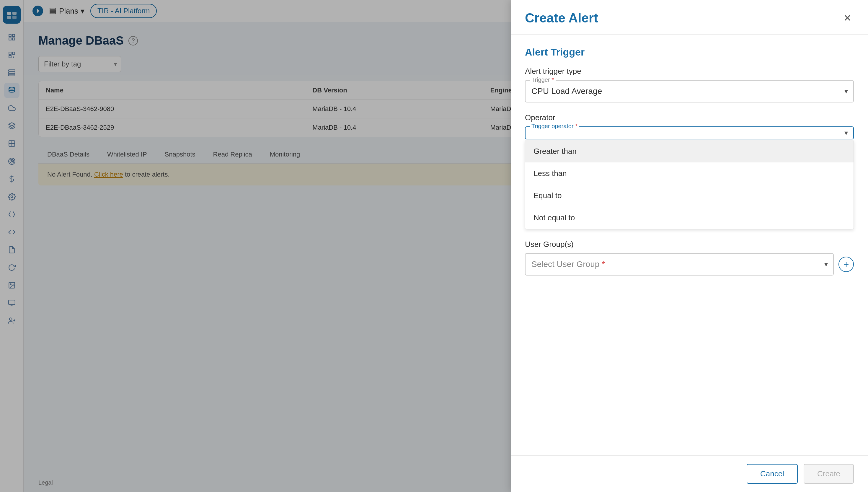 The width and height of the screenshot is (868, 492). What do you see at coordinates (689, 474) in the screenshot?
I see `modal-footer: Cancel Create` at bounding box center [689, 474].